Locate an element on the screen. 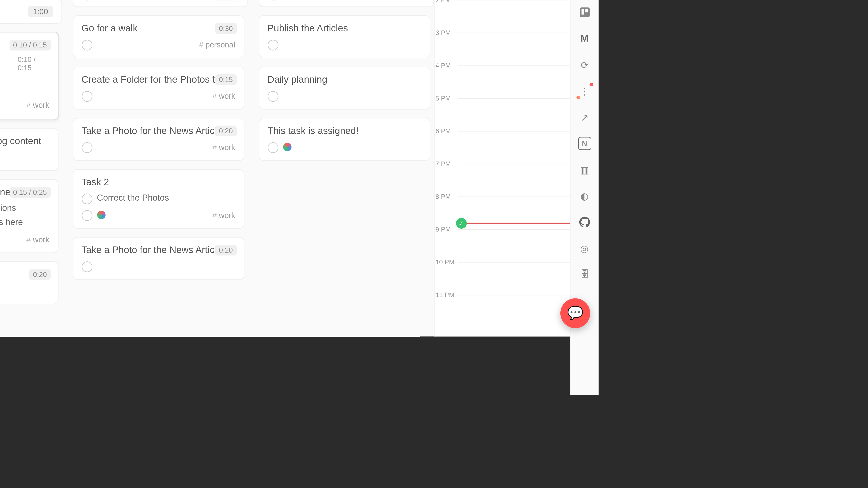  hour-label: 7 PM is located at coordinates (443, 164).